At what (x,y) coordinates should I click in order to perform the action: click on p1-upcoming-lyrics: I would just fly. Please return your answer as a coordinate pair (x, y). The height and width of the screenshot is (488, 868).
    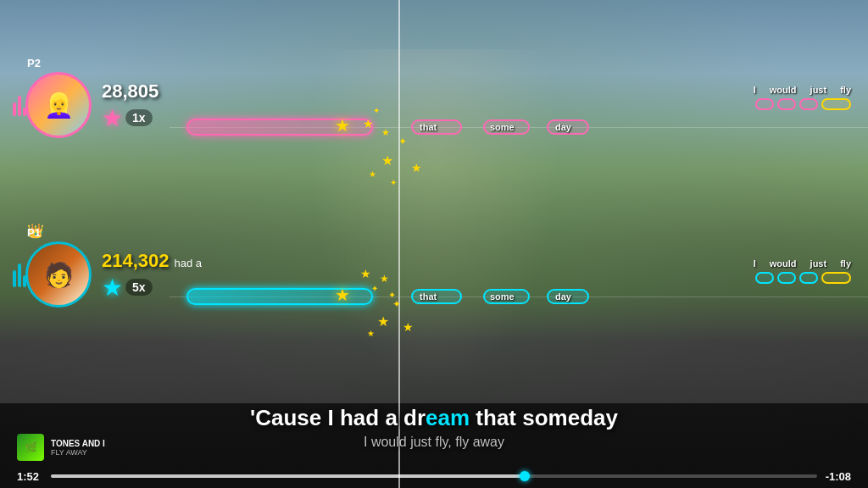
    Looking at the image, I should click on (802, 271).